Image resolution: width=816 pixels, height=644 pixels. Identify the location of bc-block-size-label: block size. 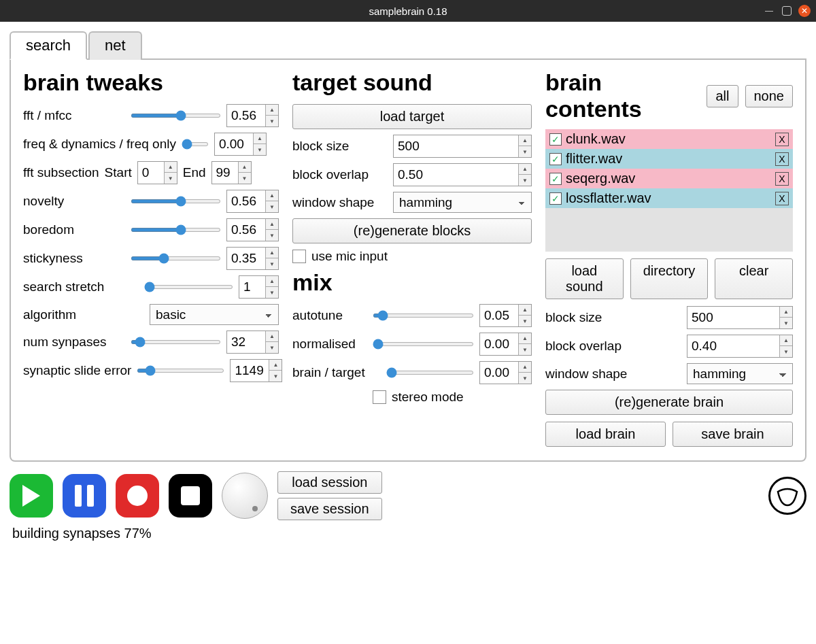
(613, 318).